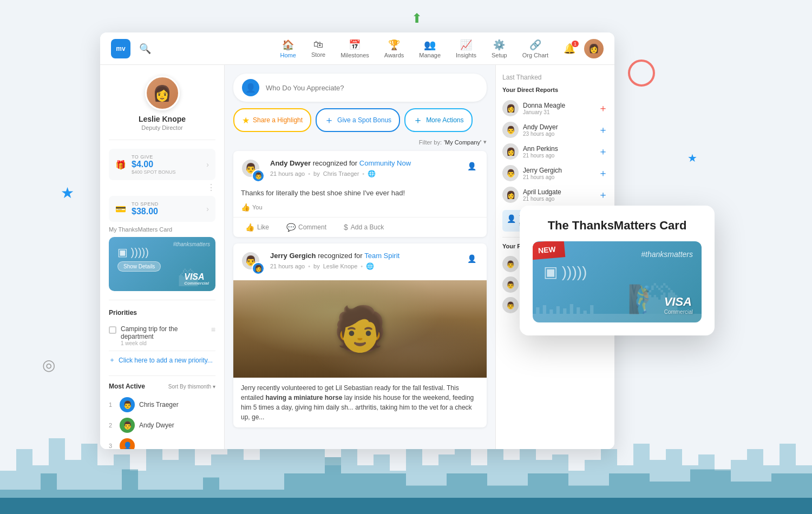 This screenshot has height=514, width=812. What do you see at coordinates (667, 254) in the screenshot?
I see `card-popup-hashtag: #thanksmatters` at bounding box center [667, 254].